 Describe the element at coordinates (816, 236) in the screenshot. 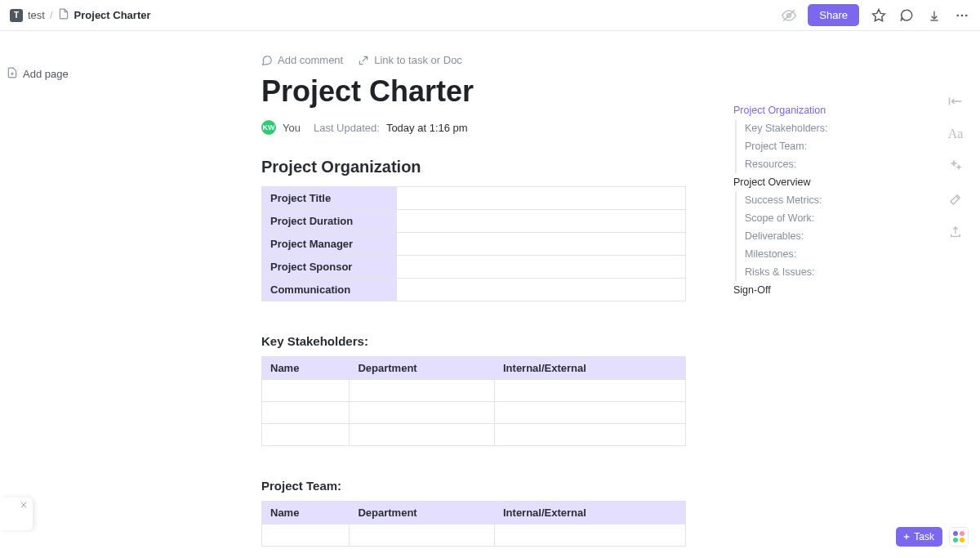

I see `toc-item: Deliverables:` at that location.